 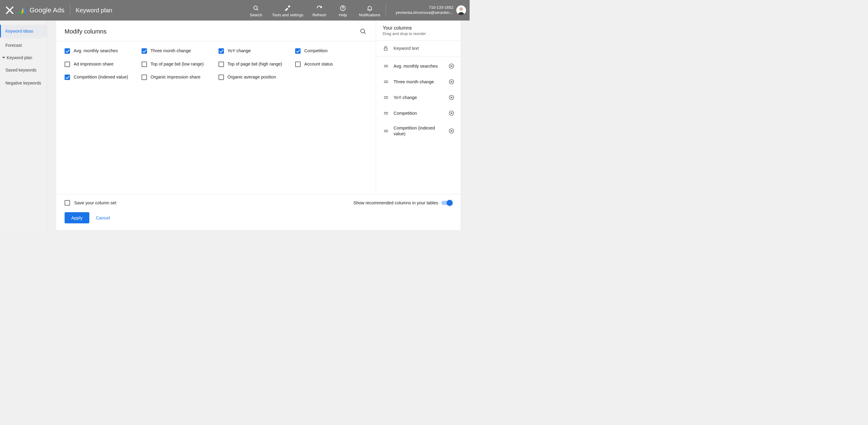 What do you see at coordinates (101, 64) in the screenshot?
I see `column-option: Ad impression share` at bounding box center [101, 64].